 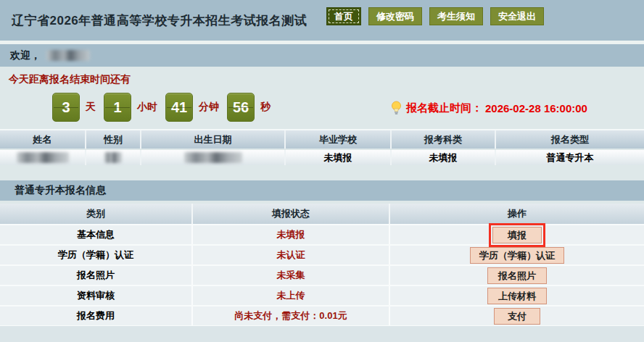 What do you see at coordinates (165, 107) in the screenshot?
I see `countdown-timer: 3 天 1 小时 41 分钟 56 秒` at bounding box center [165, 107].